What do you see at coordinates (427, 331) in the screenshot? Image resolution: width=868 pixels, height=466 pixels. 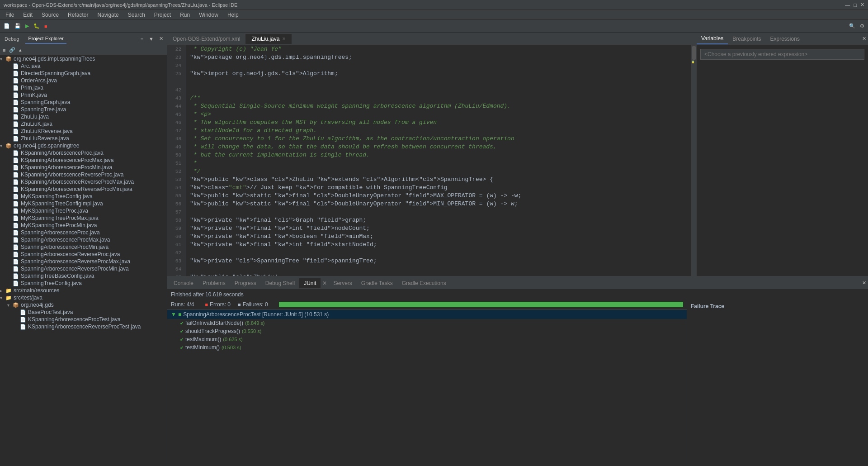 I see `test-item-2: ✔ shouldTrackProgress() (0.550 s)` at bounding box center [427, 331].